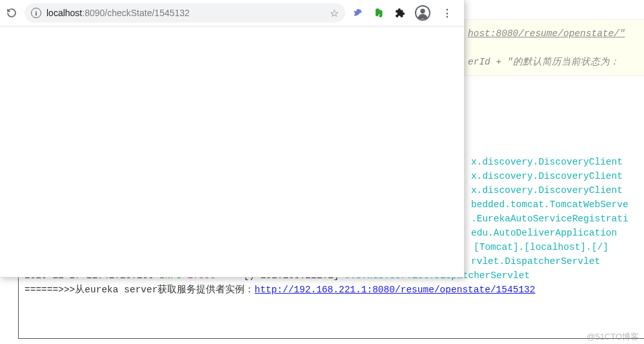  I want to click on info-icon: i, so click(36, 13).